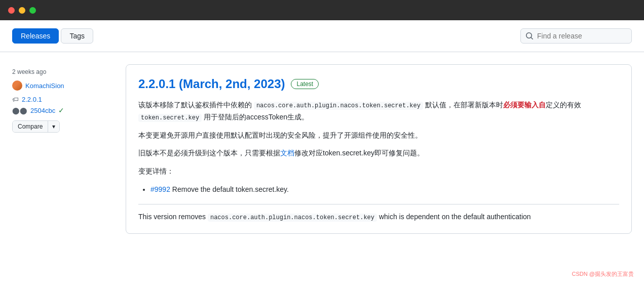  Describe the element at coordinates (77, 36) in the screenshot. I see `tags-tab: Tags` at that location.